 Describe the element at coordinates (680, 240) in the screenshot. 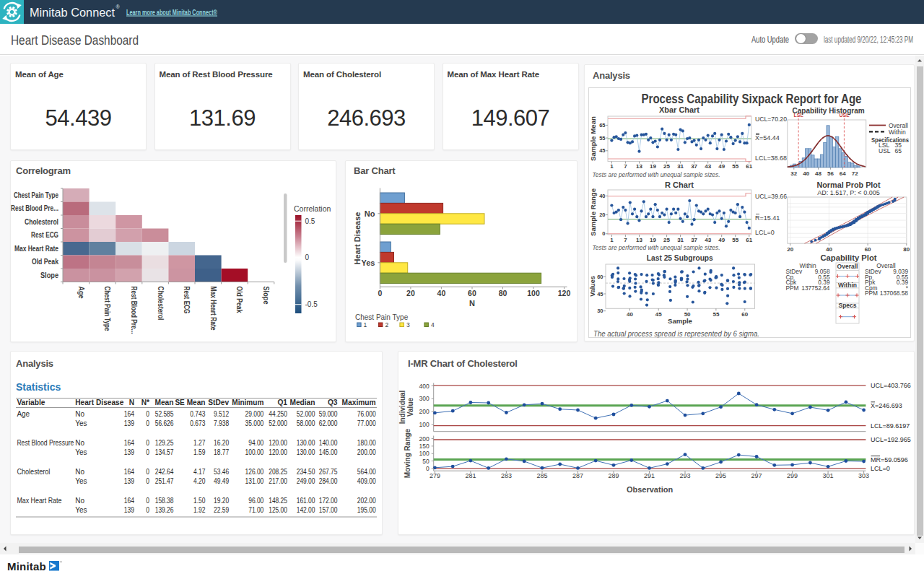

I see `svg-text: 31` at that location.